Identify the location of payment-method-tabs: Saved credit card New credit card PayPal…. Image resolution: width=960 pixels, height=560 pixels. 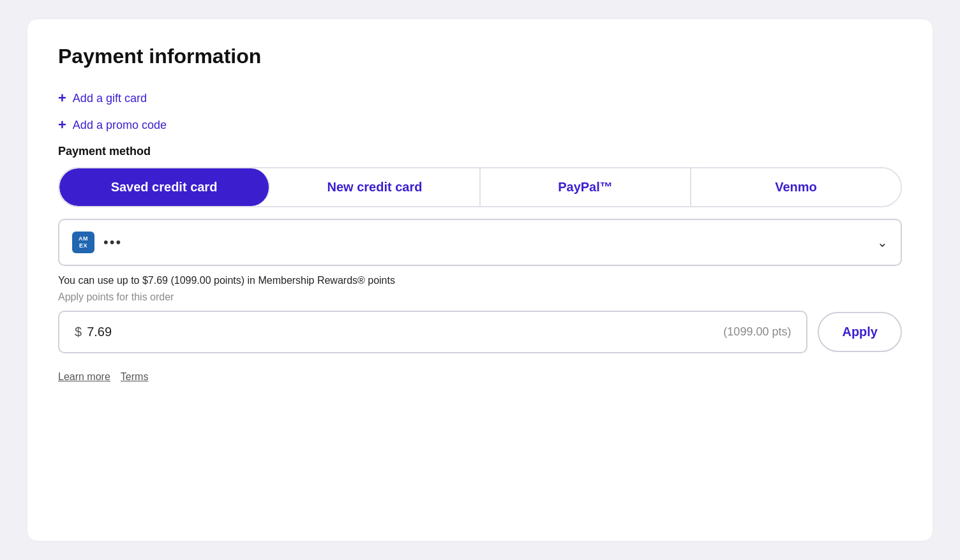
(480, 188).